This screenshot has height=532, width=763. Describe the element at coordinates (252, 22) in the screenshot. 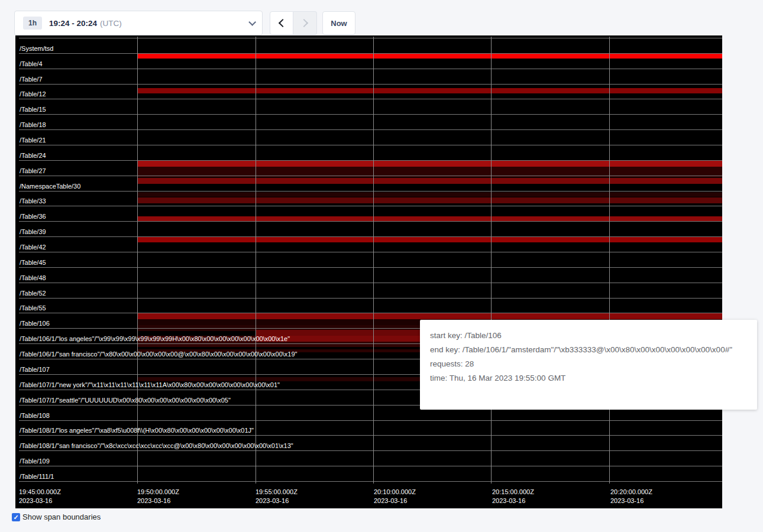

I see `chevron-down-icon` at that location.